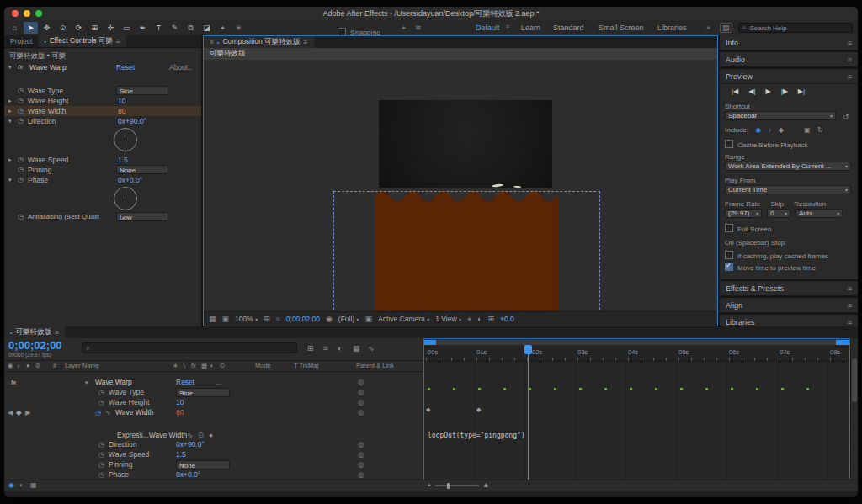 The width and height of the screenshot is (862, 504). Describe the element at coordinates (121, 111) in the screenshot. I see `wave-width-value: 80` at that location.